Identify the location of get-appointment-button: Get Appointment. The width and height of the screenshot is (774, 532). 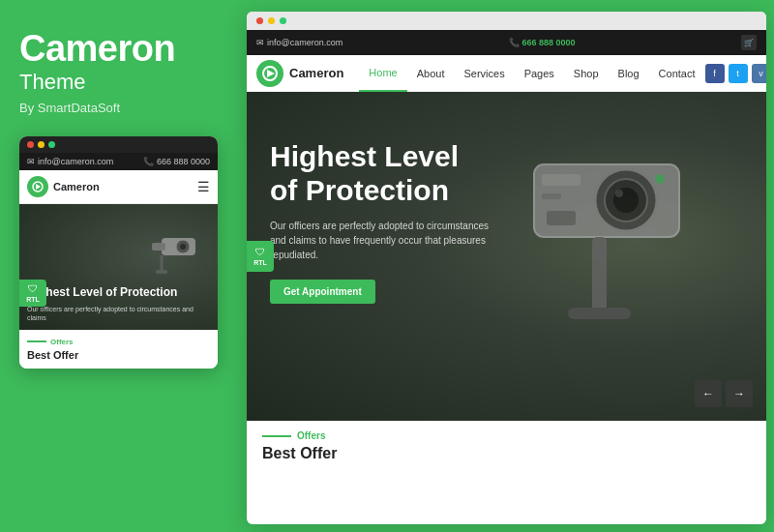
(323, 292).